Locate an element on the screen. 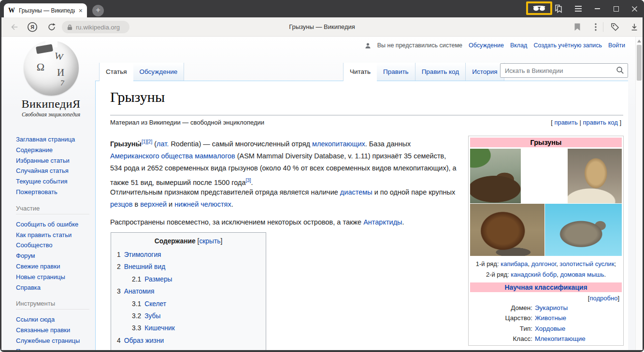  side-panels-icon is located at coordinates (558, 9).